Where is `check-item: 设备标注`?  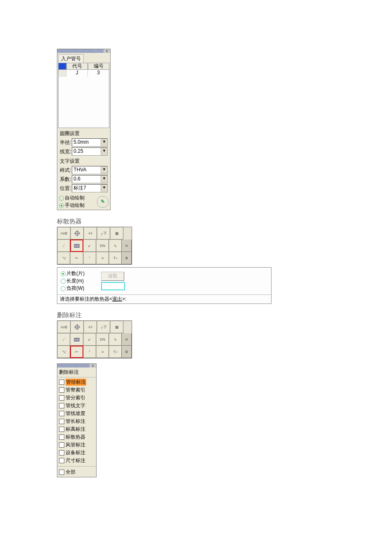 check-item: 设备标注 is located at coordinates (77, 453).